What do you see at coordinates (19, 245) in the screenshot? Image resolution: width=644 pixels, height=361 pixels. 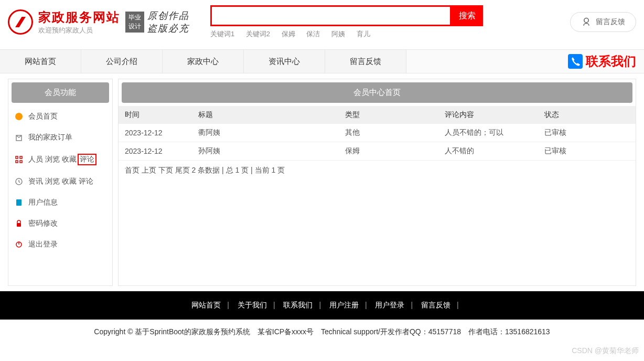 I see `power-icon` at bounding box center [19, 245].